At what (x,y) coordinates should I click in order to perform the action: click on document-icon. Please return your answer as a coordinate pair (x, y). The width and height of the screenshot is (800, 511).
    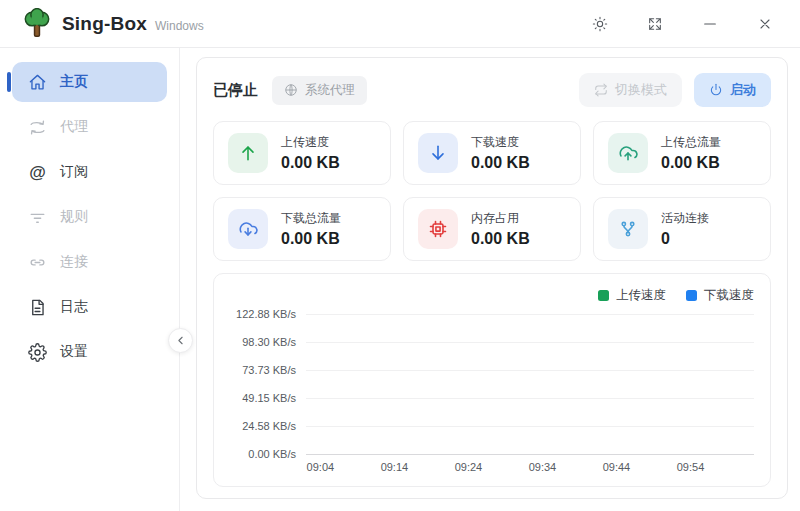
    Looking at the image, I should click on (38, 308).